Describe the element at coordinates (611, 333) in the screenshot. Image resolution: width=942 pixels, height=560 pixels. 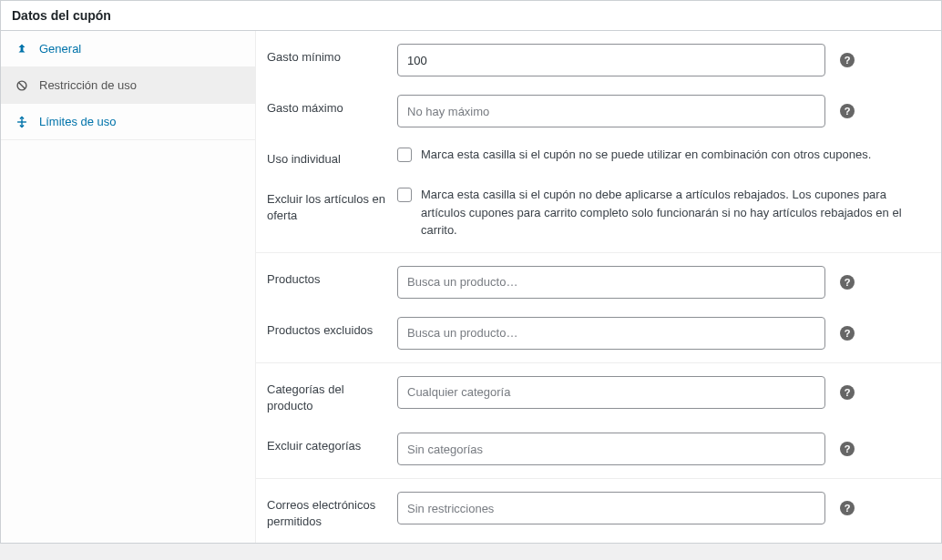
I see `excluded-products-select: Busca un producto…` at that location.